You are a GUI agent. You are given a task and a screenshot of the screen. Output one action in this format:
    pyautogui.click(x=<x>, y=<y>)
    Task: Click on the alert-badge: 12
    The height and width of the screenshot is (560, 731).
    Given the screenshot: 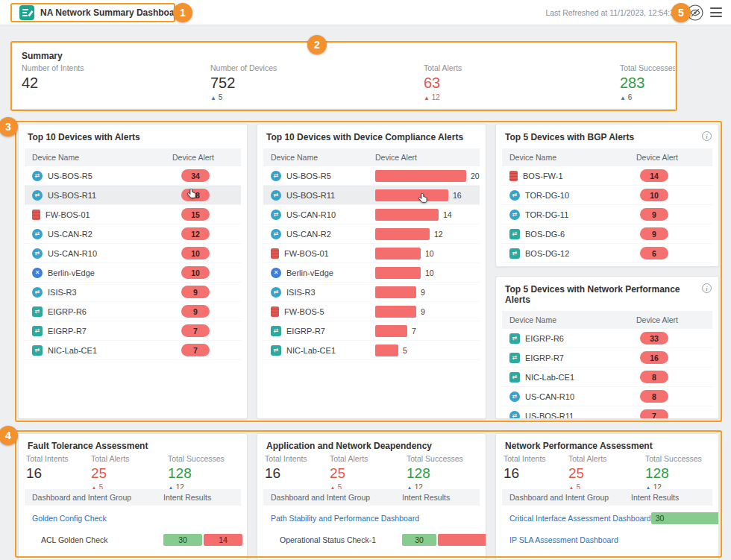 What is the action you would take?
    pyautogui.click(x=195, y=234)
    